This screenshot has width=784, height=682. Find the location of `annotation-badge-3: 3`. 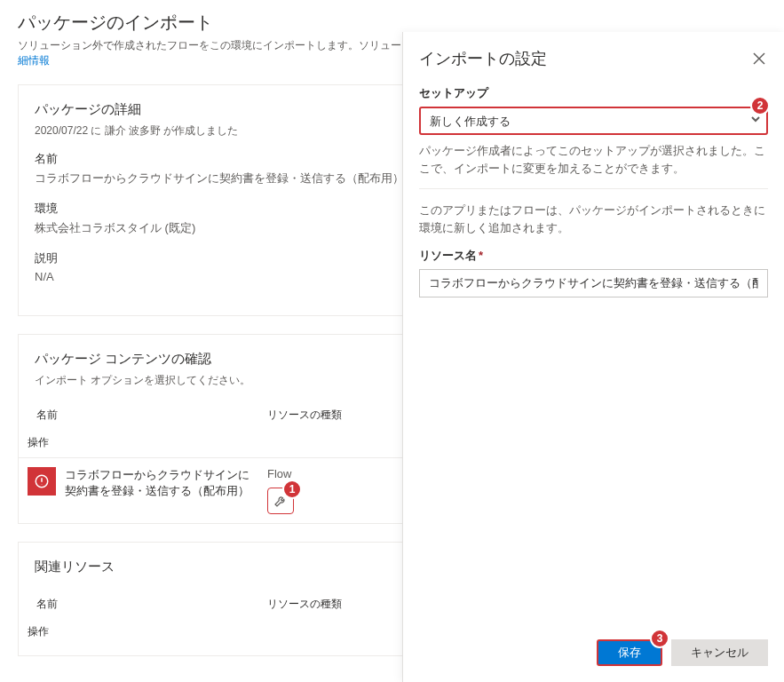

annotation-badge-3: 3 is located at coordinates (660, 638).